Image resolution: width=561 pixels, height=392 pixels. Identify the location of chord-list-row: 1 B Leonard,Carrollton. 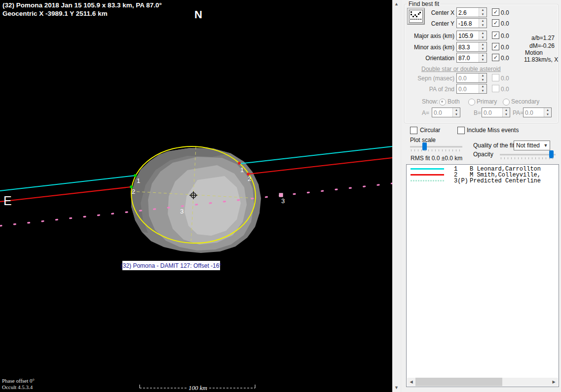
(483, 169).